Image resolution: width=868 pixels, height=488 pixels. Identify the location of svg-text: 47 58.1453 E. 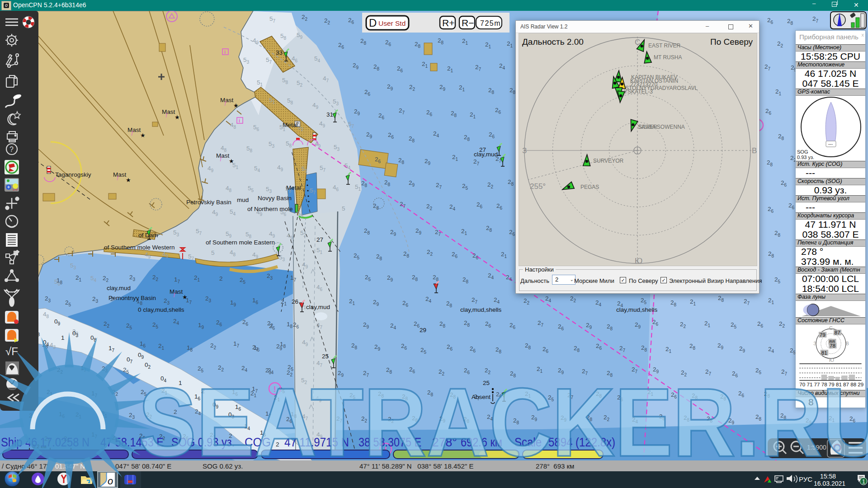
(132, 442).